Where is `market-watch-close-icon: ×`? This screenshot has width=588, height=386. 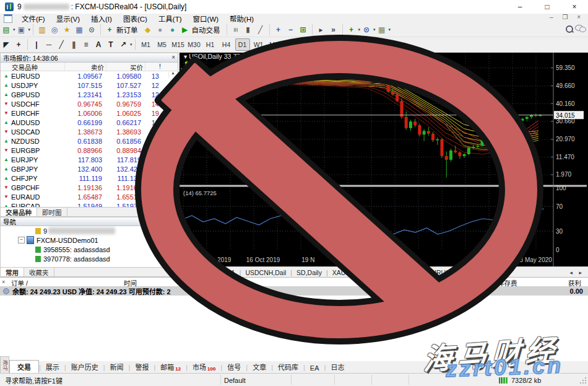 market-watch-close-icon: × is located at coordinates (173, 57).